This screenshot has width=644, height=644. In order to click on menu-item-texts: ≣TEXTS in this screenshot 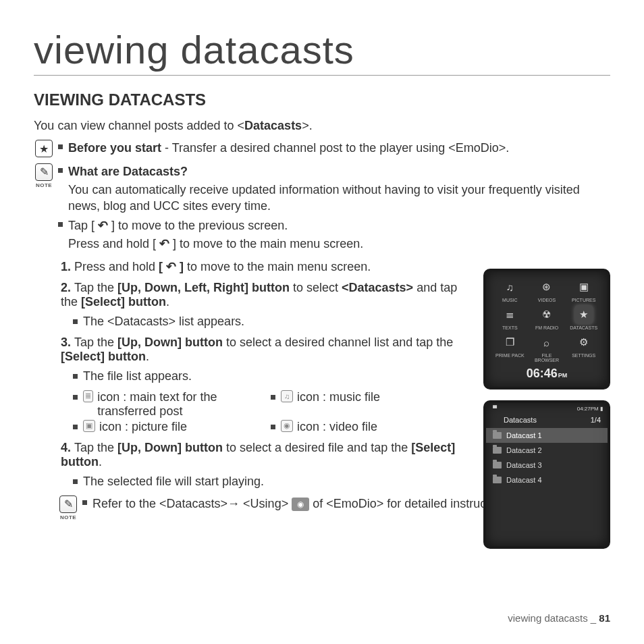, I will do `click(510, 317)`.